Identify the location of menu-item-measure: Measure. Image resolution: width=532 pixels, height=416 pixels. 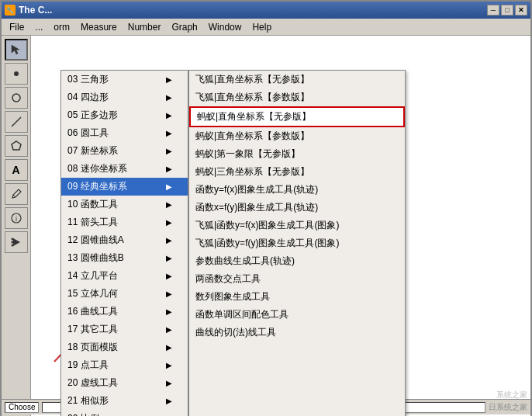
(99, 27).